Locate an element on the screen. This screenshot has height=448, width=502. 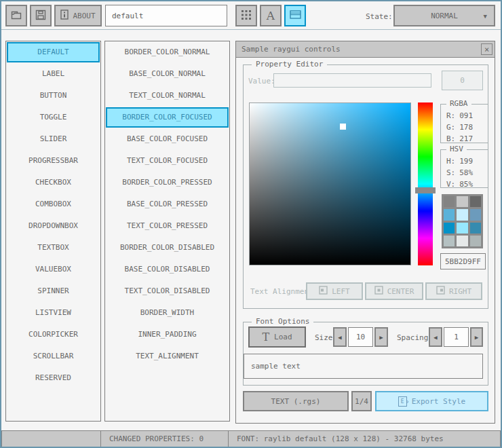
spacing-increment-button: ▶ is located at coordinates (476, 337).